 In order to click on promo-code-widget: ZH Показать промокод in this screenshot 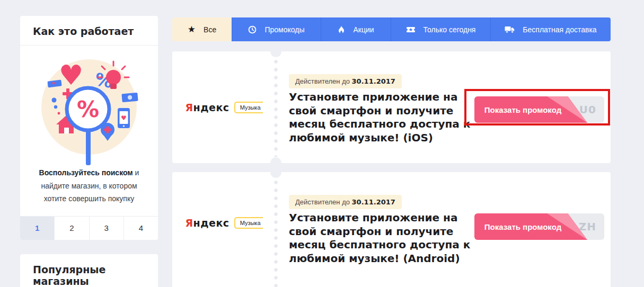, I will do `click(540, 227)`.